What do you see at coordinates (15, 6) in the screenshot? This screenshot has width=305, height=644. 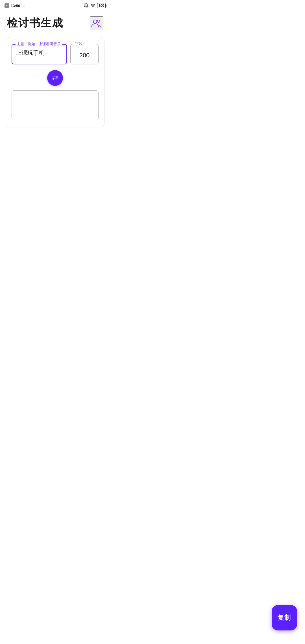 I see `status-left: ✕ 13:50` at bounding box center [15, 6].